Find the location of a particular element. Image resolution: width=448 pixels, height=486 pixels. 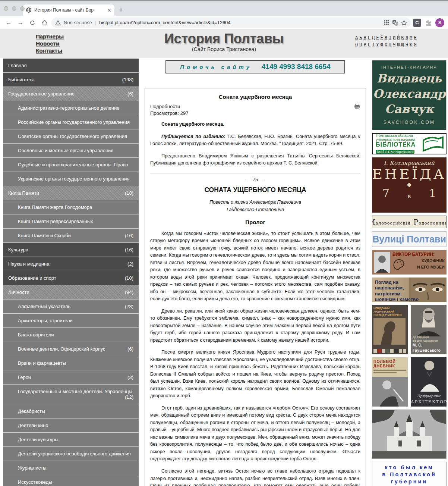

sidebar-menu-item: Украинские органы государственного управ… is located at coordinates (71, 179).